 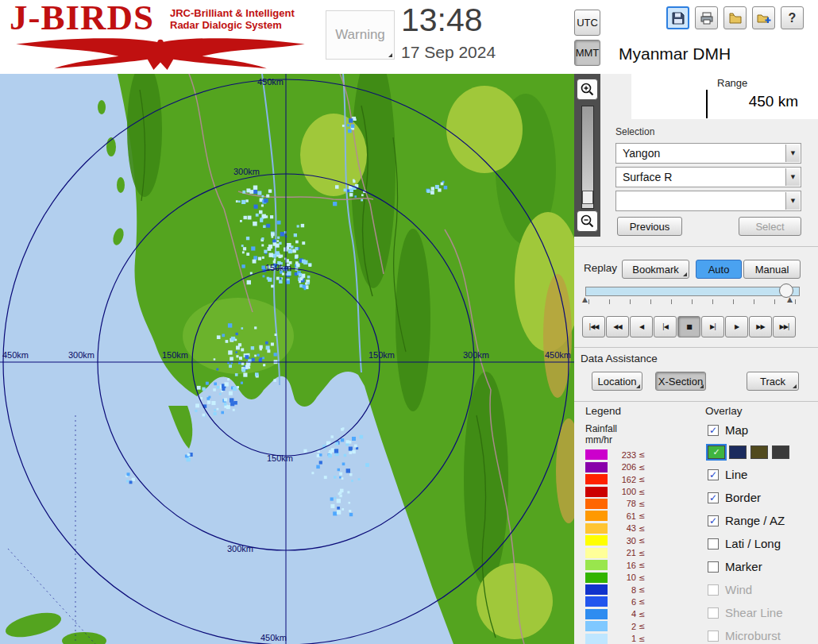 I want to click on legend-row: 100≤, so click(x=629, y=491).